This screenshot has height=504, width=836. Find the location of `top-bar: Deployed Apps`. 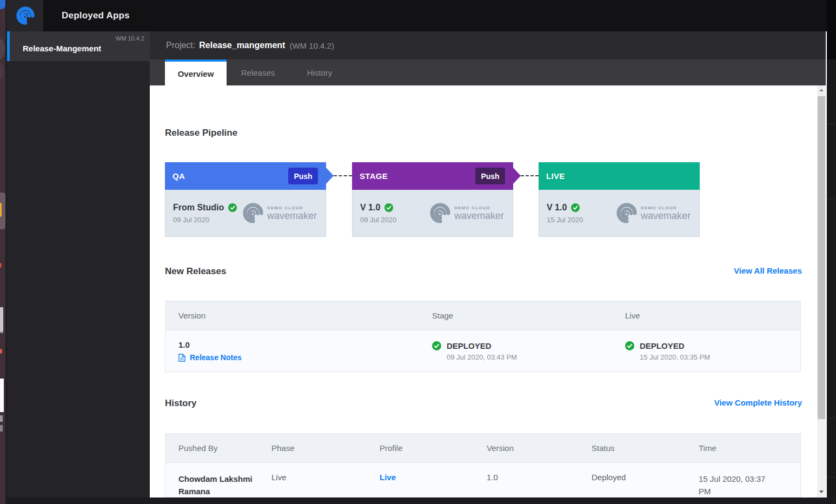

top-bar: Deployed Apps is located at coordinates (422, 16).